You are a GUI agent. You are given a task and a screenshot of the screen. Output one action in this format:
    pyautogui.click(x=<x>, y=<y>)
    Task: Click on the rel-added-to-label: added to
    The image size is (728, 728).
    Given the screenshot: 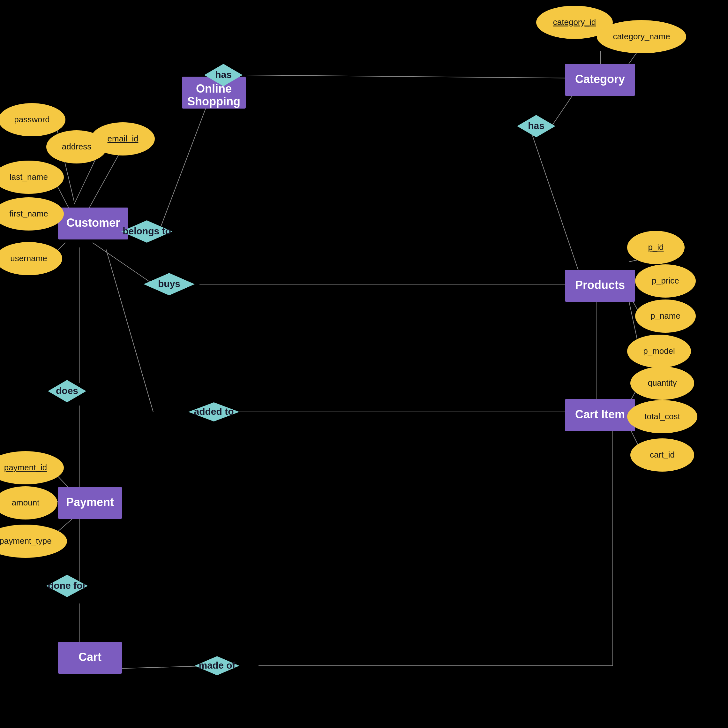 What is the action you would take?
    pyautogui.click(x=214, y=411)
    